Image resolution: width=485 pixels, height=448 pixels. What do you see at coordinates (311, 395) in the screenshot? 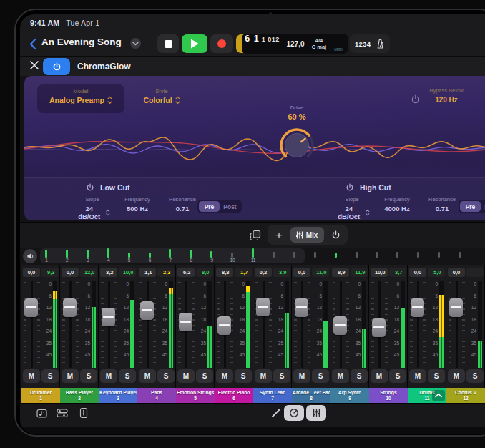
I see `channel-name-plate: Arcade…eet Pad 8` at bounding box center [311, 395].